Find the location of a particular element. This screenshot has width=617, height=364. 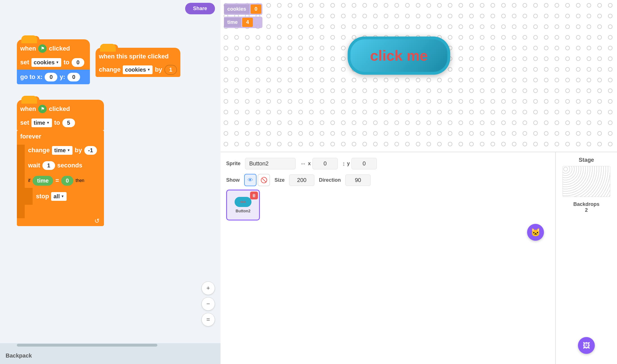

dropdown-arrow-1: ▼ is located at coordinates (57, 62).